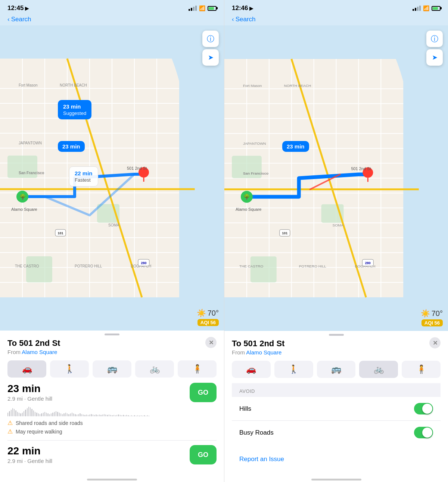 The width and height of the screenshot is (448, 482). I want to click on route1-time: 23 min, so click(30, 389).